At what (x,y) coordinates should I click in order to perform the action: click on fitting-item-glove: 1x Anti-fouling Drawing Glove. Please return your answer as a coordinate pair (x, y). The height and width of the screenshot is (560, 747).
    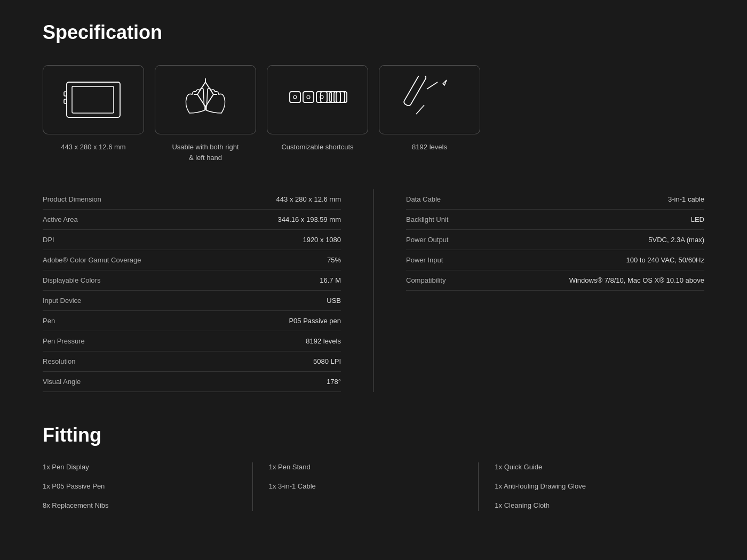
    Looking at the image, I should click on (591, 486).